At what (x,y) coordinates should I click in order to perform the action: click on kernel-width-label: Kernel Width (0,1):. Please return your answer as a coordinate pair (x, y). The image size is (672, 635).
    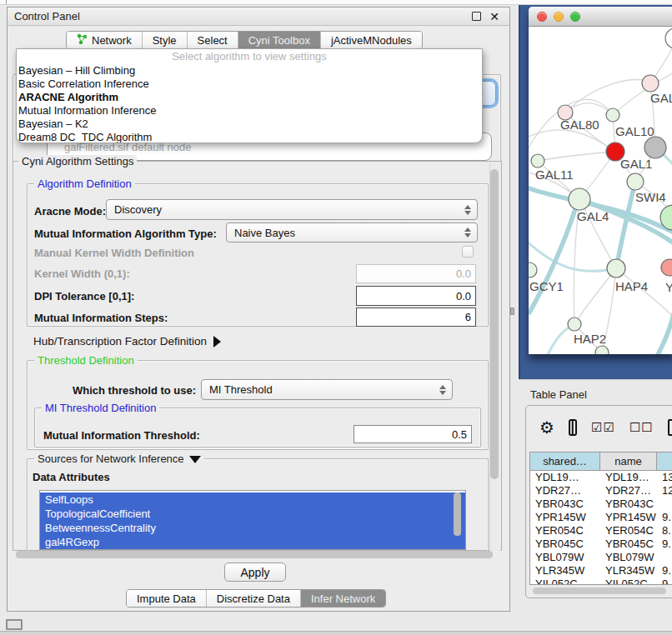
    Looking at the image, I should click on (82, 273).